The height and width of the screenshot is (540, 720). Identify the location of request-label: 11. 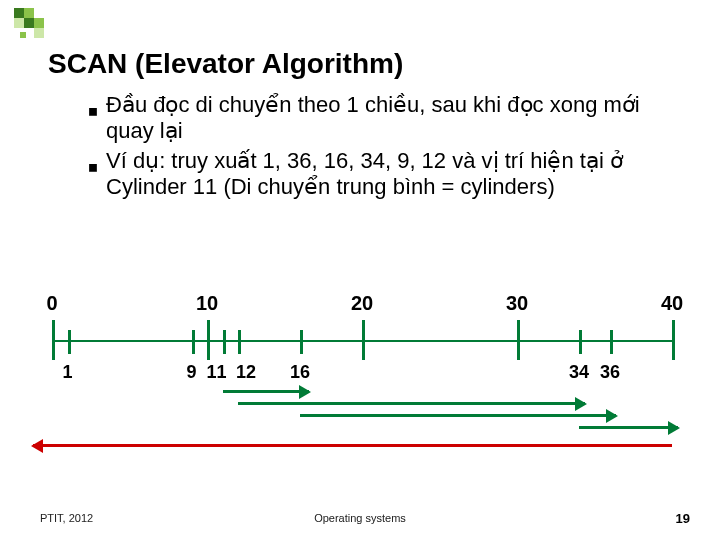
(216, 372).